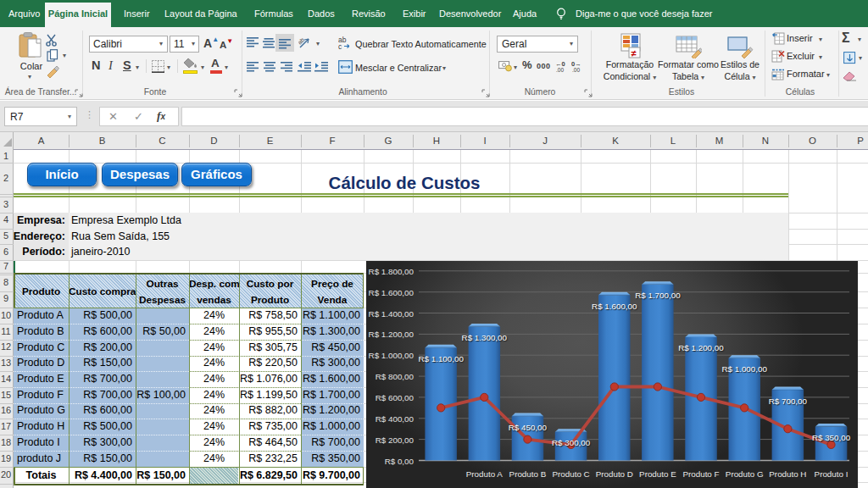 This screenshot has height=488, width=868. I want to click on svg-text: R$ 1.700,00, so click(658, 295).